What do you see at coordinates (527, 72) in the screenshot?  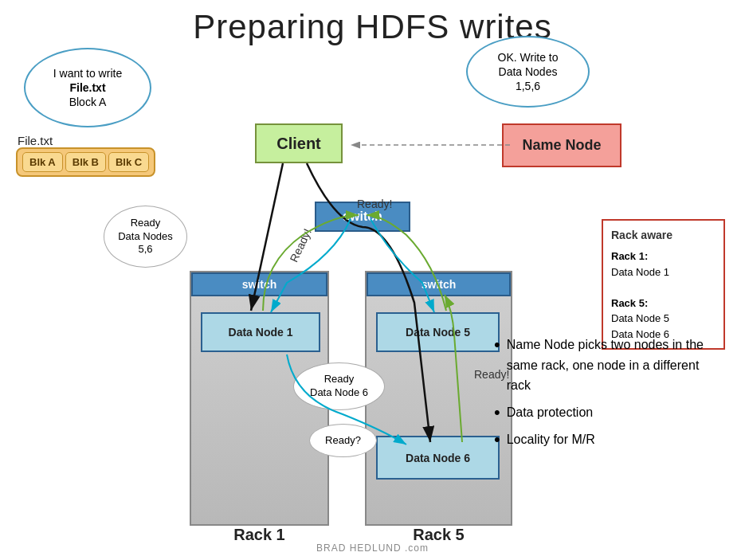 I see `right-speech-bubble: OK. Write toData Nodes1,5,6` at bounding box center [527, 72].